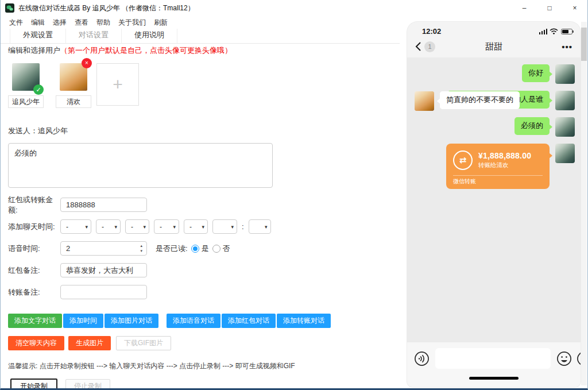 This screenshot has height=390, width=588. What do you see at coordinates (584, 203) in the screenshot?
I see `scrollbar` at bounding box center [584, 203].